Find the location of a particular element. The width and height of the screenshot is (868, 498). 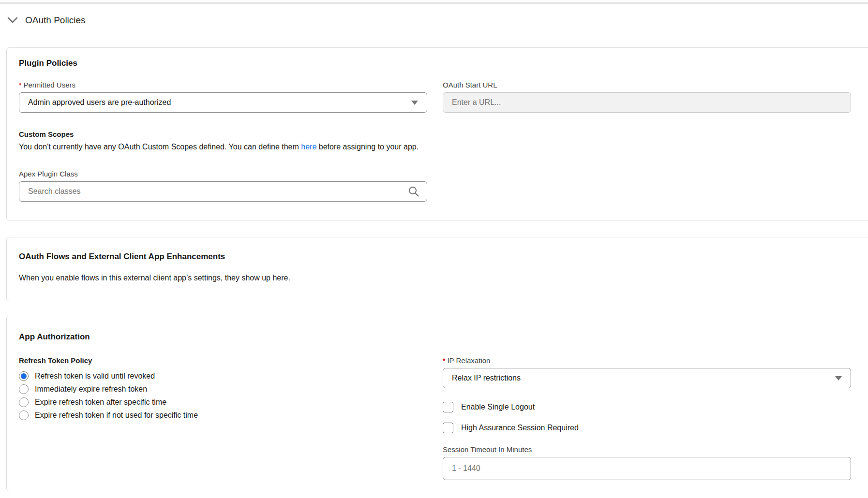

permitted-users-field: * Permitted Users Admin approved users a… is located at coordinates (223, 97).